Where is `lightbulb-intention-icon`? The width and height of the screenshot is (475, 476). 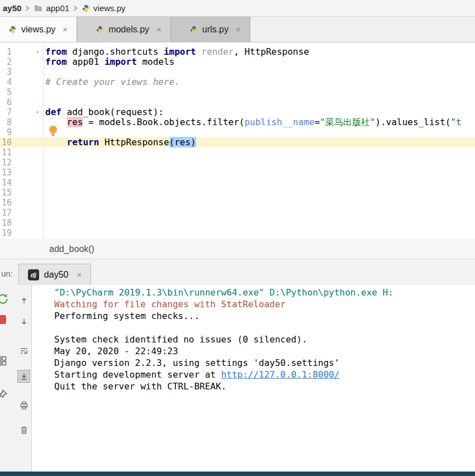 lightbulb-intention-icon is located at coordinates (53, 131).